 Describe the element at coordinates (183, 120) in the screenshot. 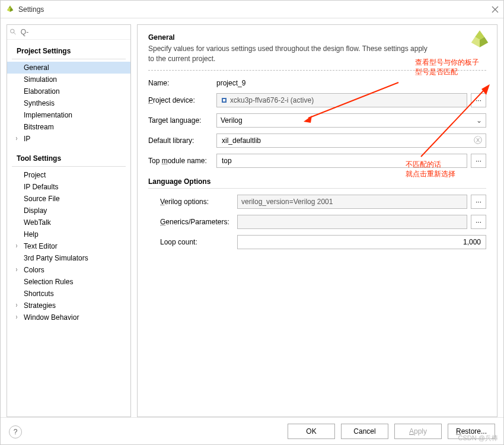

I see `language-label: Target language:` at that location.